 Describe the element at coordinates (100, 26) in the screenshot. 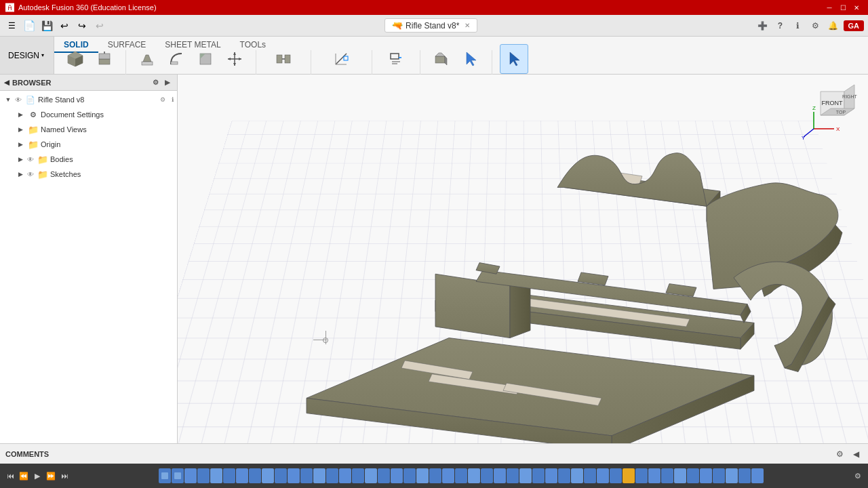

I see `undo2-icon: ↩` at that location.